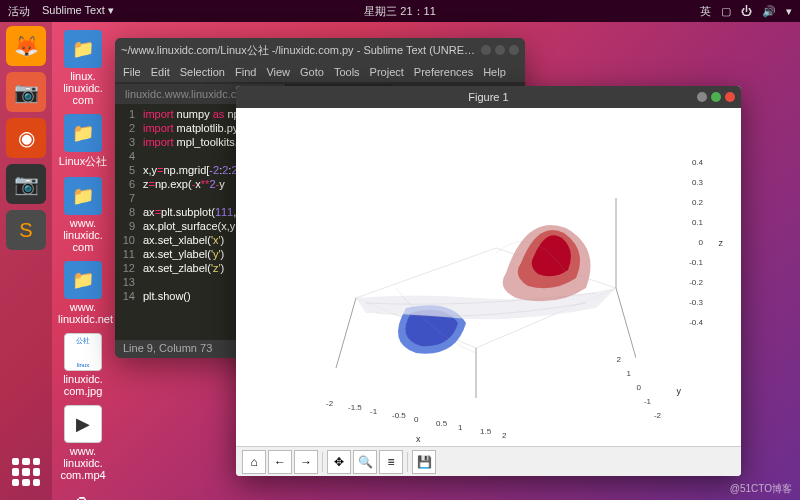 The image size is (800, 500). Describe the element at coordinates (488, 97) in the screenshot. I see `figure-title: Figure 1` at that location.